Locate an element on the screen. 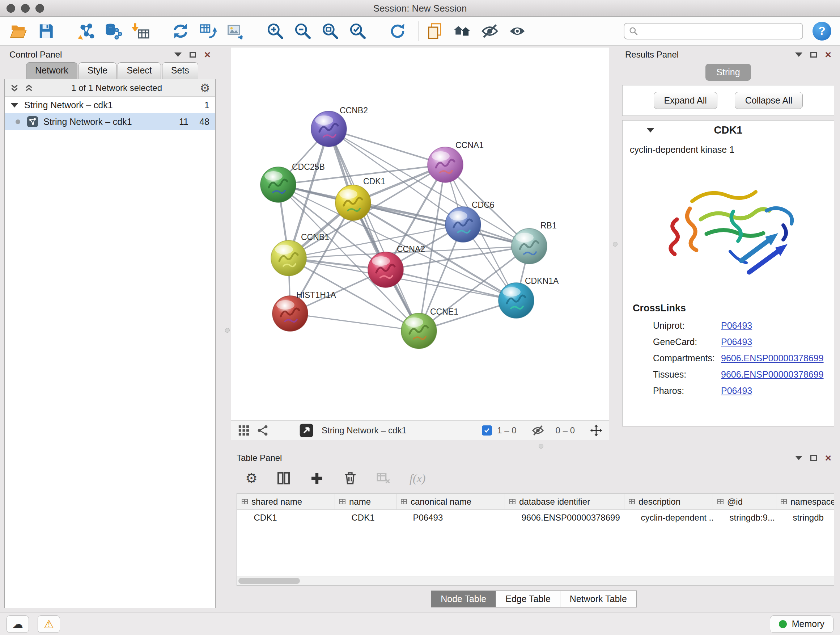  pan-crosshair-icon is located at coordinates (596, 431).